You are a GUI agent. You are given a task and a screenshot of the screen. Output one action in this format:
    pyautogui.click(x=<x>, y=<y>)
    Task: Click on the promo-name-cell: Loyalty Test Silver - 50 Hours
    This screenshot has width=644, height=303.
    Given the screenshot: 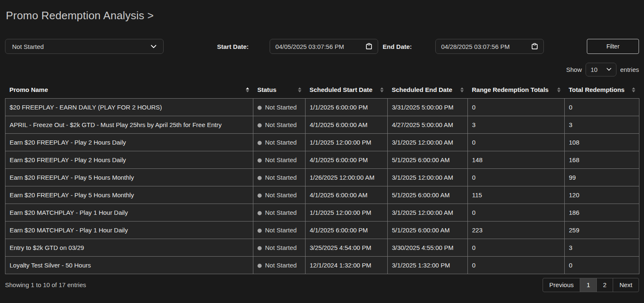 What is the action you would take?
    pyautogui.click(x=129, y=265)
    